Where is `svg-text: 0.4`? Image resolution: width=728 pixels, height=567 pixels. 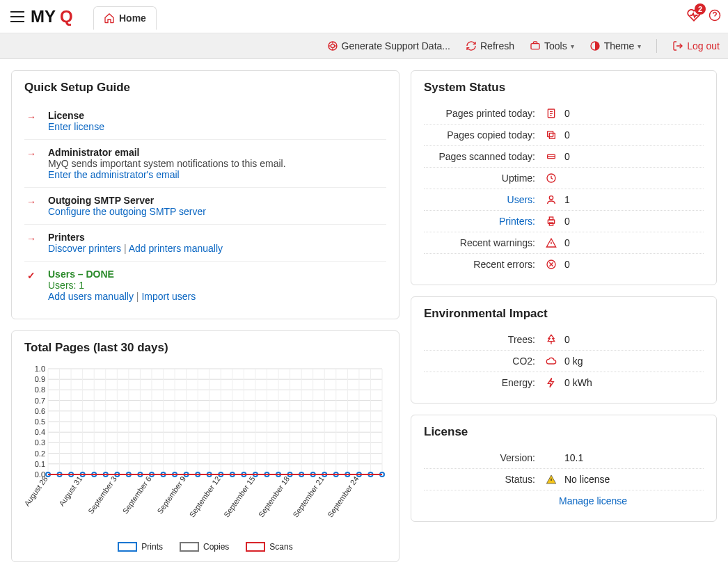 svg-text: 0.4 is located at coordinates (40, 432).